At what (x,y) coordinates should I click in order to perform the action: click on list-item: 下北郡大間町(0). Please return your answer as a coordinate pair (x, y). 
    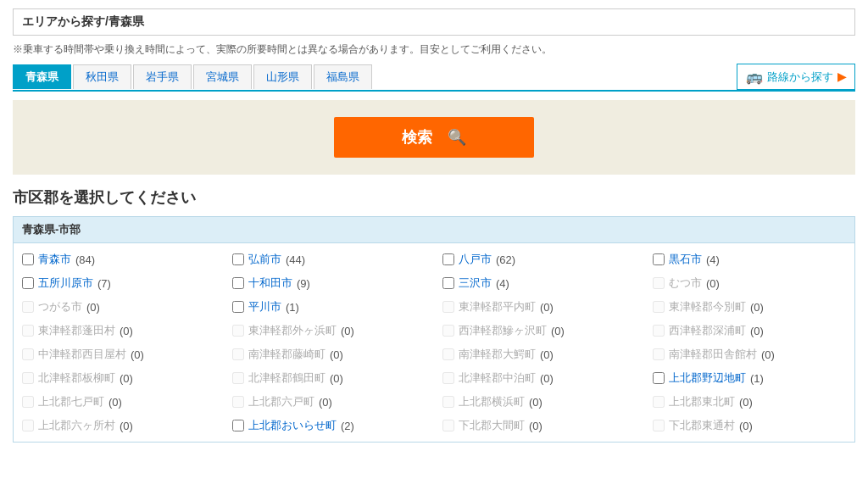
    Looking at the image, I should click on (539, 426).